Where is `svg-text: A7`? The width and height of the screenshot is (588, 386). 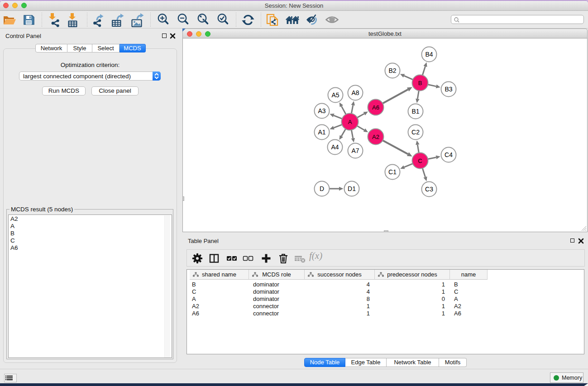
svg-text: A7 is located at coordinates (355, 151).